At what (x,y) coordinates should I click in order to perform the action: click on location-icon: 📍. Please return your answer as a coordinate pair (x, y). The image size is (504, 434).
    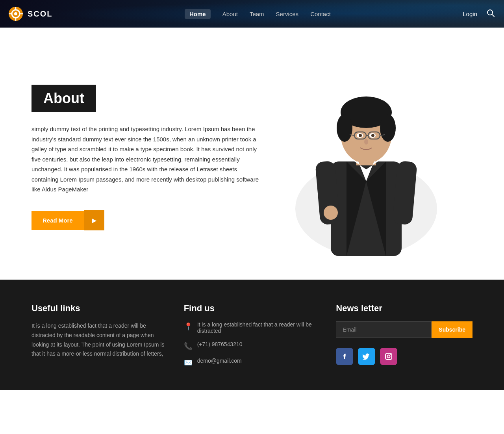
    Looking at the image, I should click on (188, 326).